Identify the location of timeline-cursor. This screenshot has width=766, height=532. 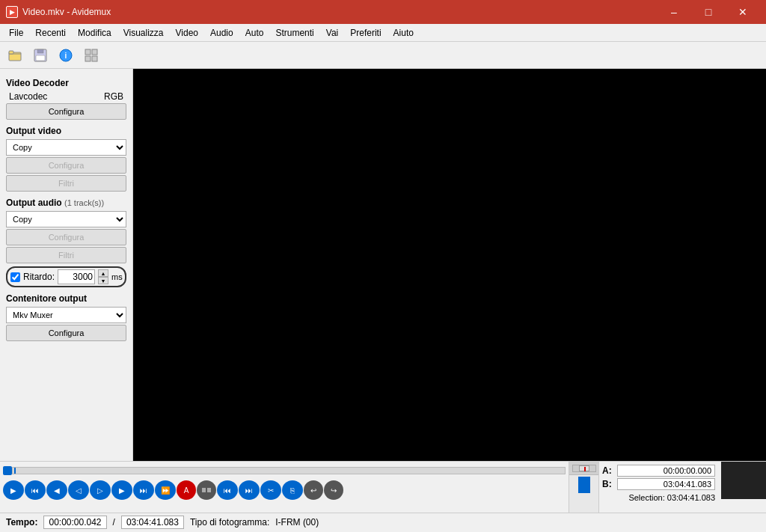
(15, 471).